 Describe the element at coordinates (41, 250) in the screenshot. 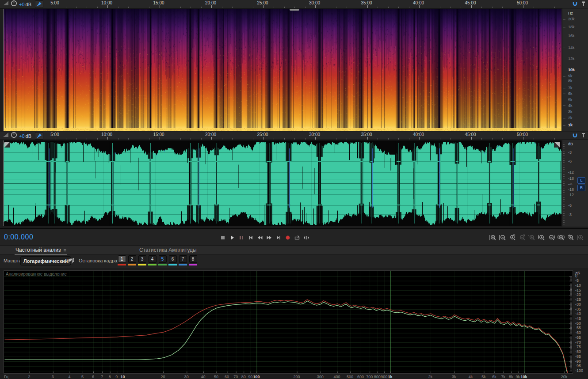

I see `tab-frequency-analysis: Частотный анализ ≡` at that location.